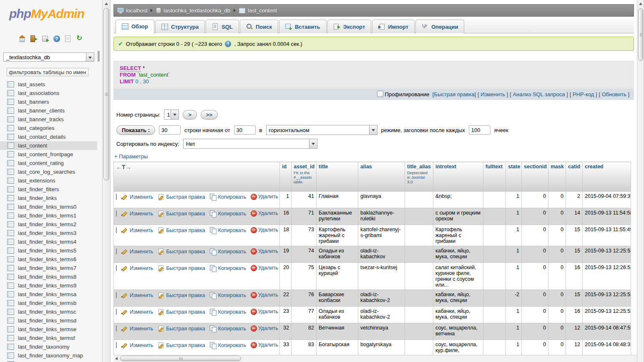 The image size is (644, 362). Describe the element at coordinates (116, 359) in the screenshot. I see `scroll-left-arrow` at that location.